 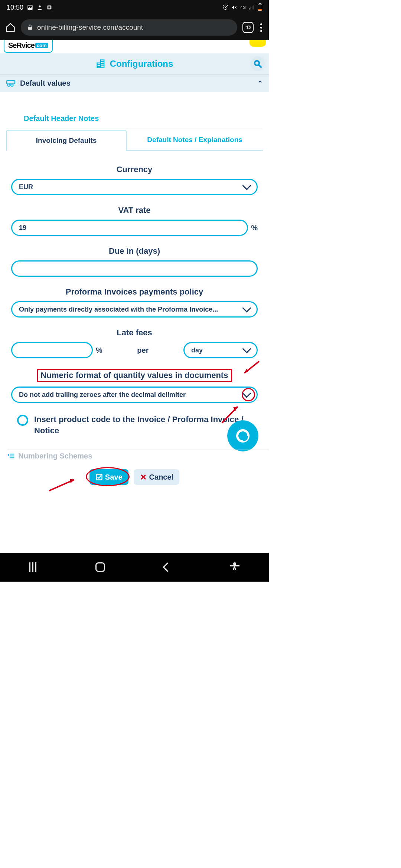 What do you see at coordinates (108, 477) in the screenshot?
I see `annotation-highlight-save` at bounding box center [108, 477].